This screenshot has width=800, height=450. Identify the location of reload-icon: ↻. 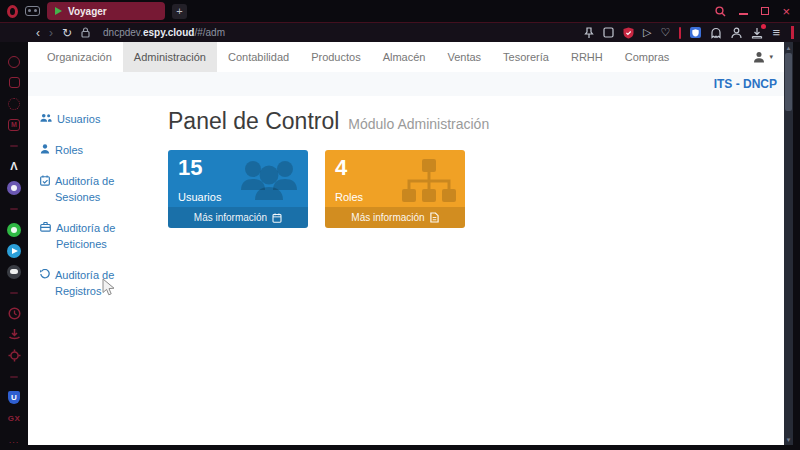
(67, 33).